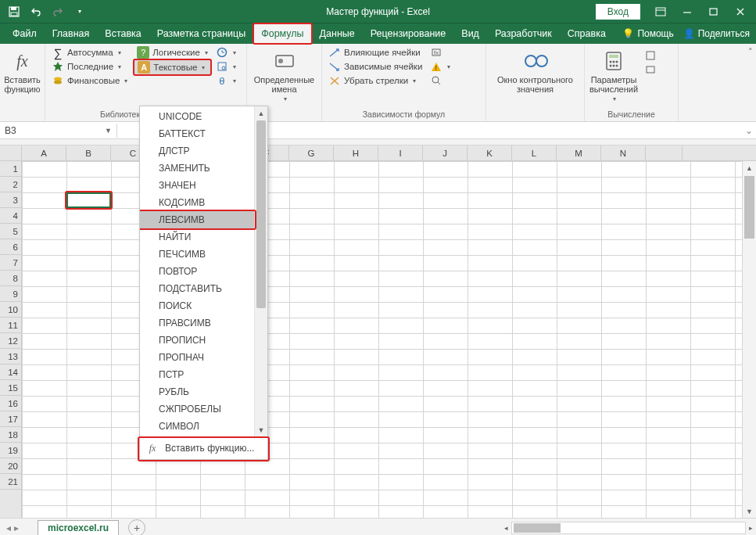 This screenshot has width=756, height=535. I want to click on maximize-button, so click(714, 12).